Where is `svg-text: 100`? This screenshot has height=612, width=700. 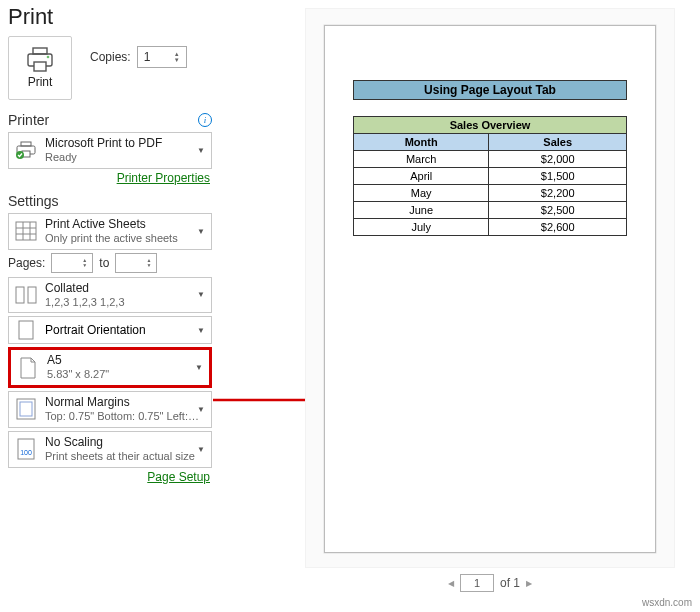
svg-text: 100 is located at coordinates (26, 452).